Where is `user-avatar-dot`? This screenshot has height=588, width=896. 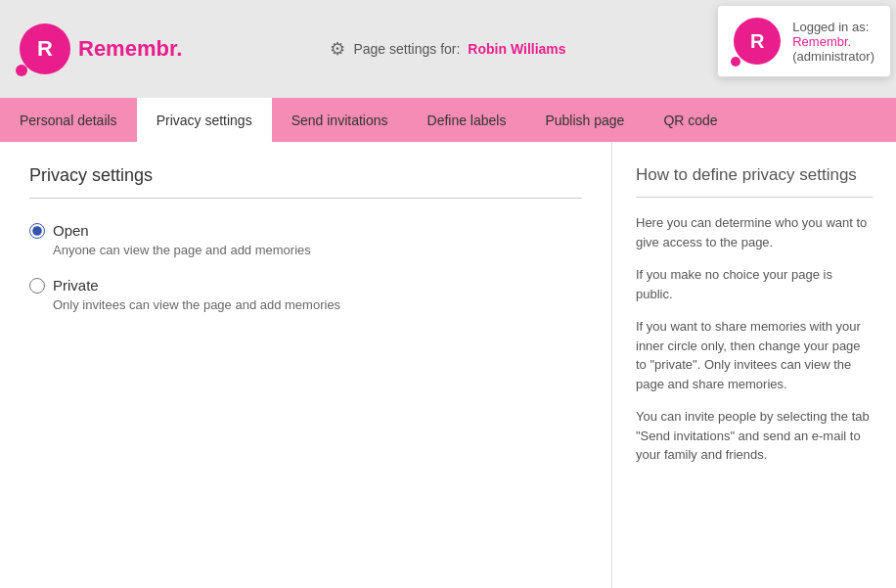
user-avatar-dot is located at coordinates (736, 62).